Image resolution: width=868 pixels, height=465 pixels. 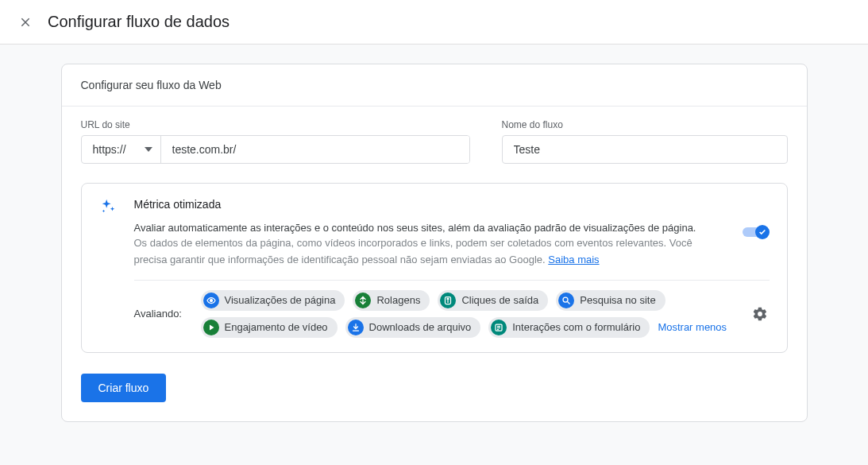 What do you see at coordinates (25, 22) in the screenshot?
I see `close-icon` at bounding box center [25, 22].